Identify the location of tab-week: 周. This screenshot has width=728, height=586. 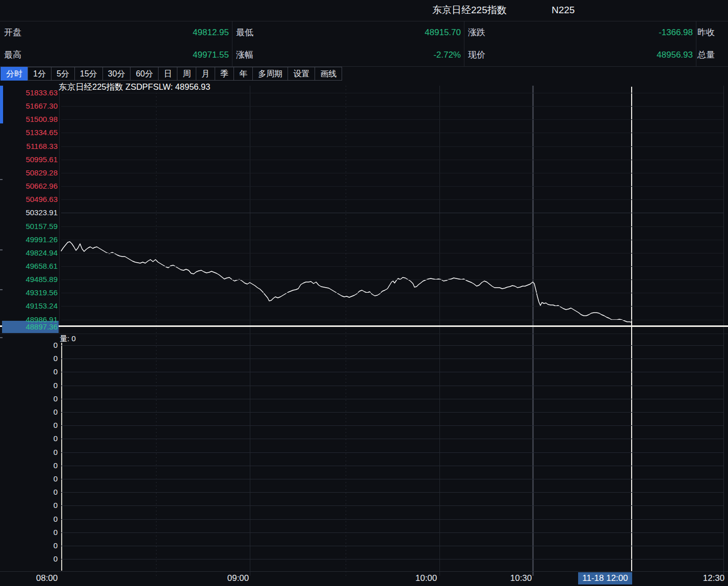
(187, 73).